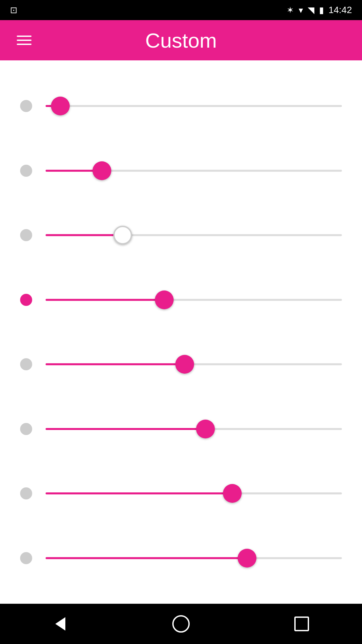 This screenshot has width=362, height=644. I want to click on battery-icon: ▮, so click(321, 10).